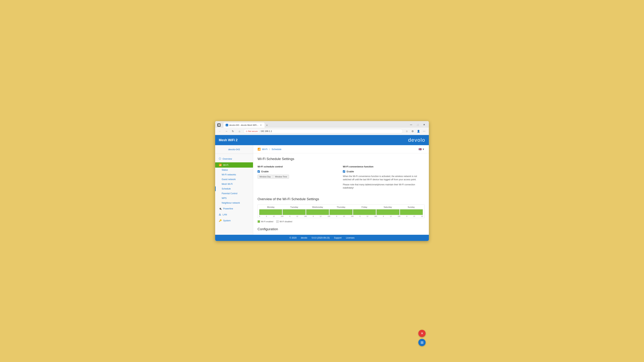 The image size is (644, 362). Describe the element at coordinates (411, 125) in the screenshot. I see `minimize-button: —` at that location.